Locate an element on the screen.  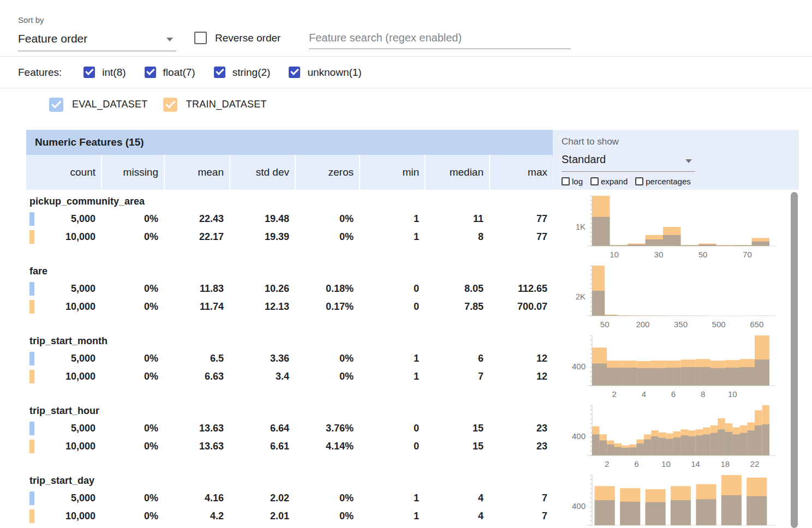
feature-histogram: 1K10305070 is located at coordinates (676, 227).